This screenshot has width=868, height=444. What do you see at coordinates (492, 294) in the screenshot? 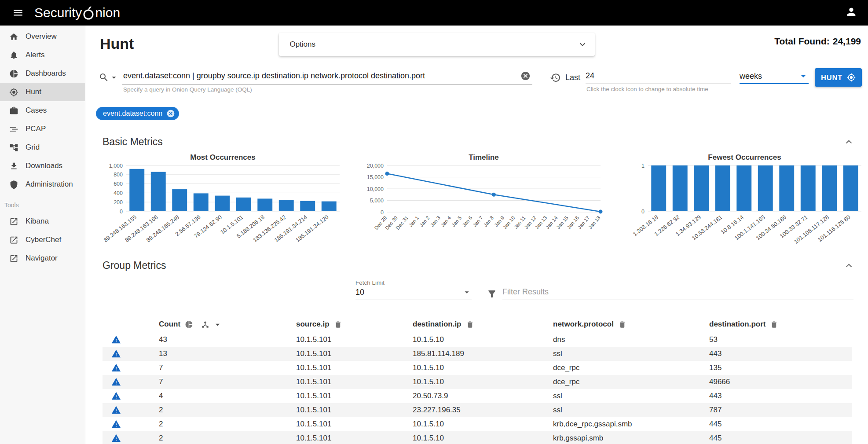
I see `filter-icon` at bounding box center [492, 294].